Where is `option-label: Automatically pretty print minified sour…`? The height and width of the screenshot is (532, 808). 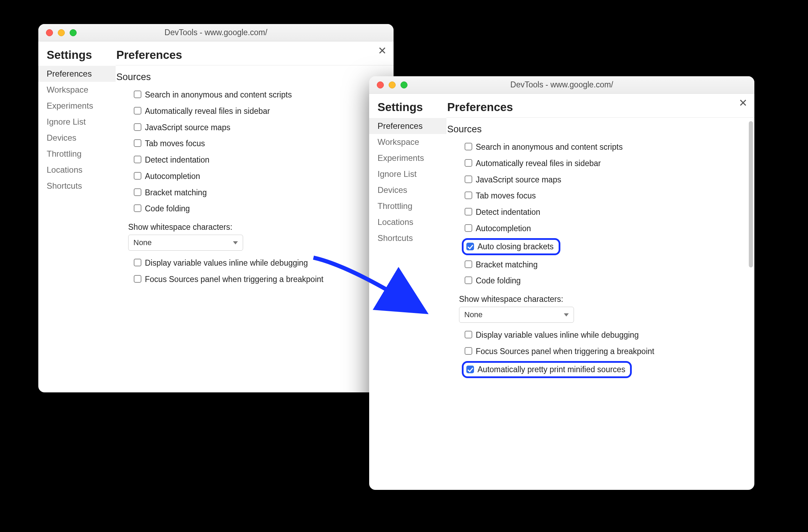
option-label: Automatically pretty print minified sour… is located at coordinates (551, 370).